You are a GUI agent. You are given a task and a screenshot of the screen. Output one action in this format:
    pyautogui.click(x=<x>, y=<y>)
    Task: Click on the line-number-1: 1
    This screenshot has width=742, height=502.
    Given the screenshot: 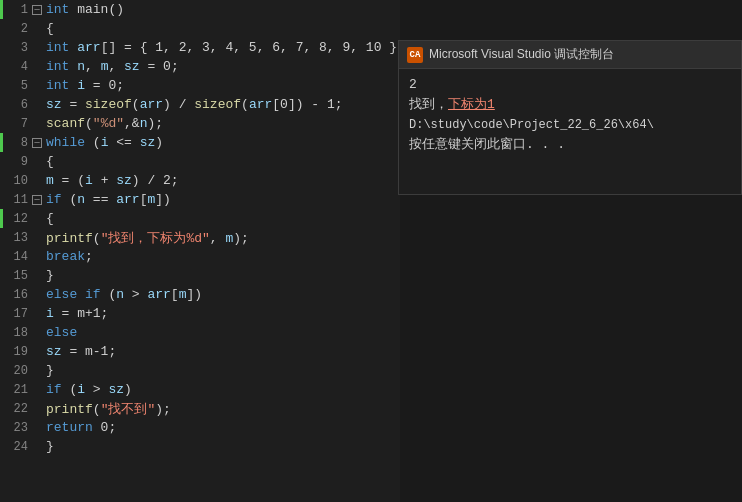 What is the action you would take?
    pyautogui.click(x=14, y=10)
    